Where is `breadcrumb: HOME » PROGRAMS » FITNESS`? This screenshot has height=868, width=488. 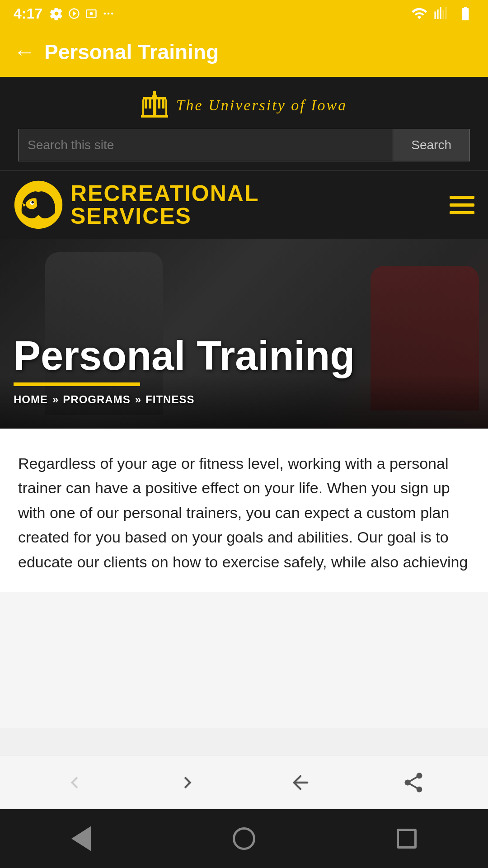 breadcrumb: HOME » PROGRAMS » FITNESS is located at coordinates (244, 400).